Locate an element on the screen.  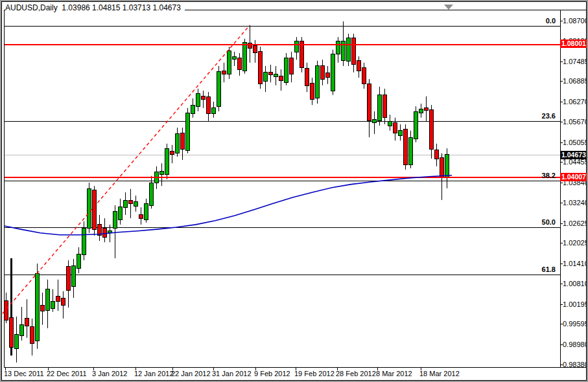
plot-border-left is located at coordinates (4, 189).